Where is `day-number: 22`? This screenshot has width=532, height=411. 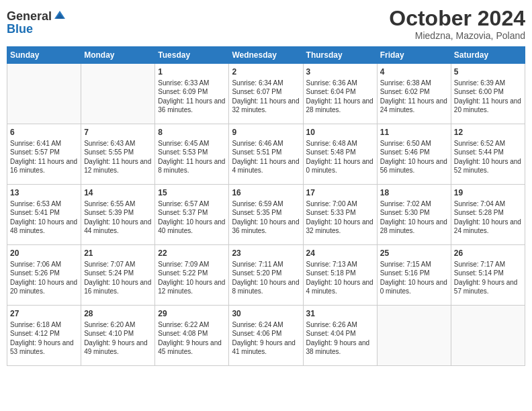 day-number: 22 is located at coordinates (192, 254).